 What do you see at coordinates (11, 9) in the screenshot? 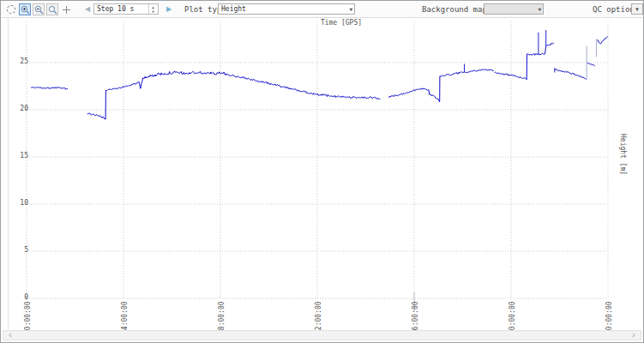
I see `pan-icon` at bounding box center [11, 9].